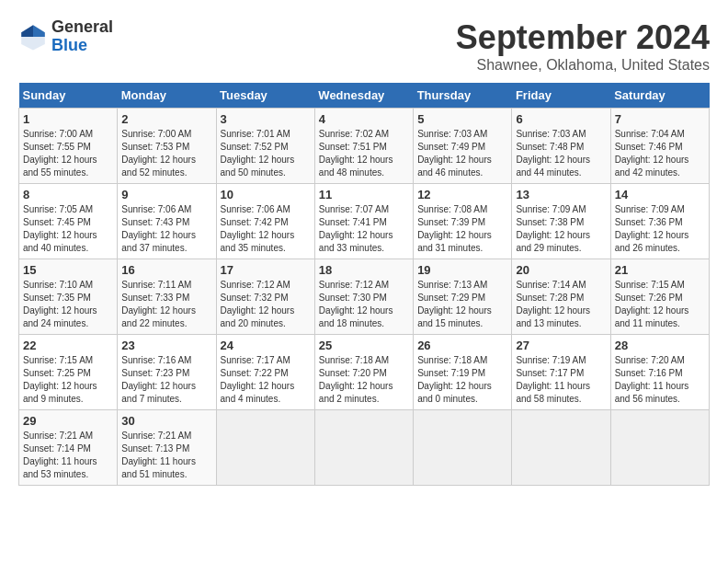 This screenshot has height=563, width=728. Describe the element at coordinates (167, 448) in the screenshot. I see `calendar-cell: 30 Sunrise: 7:21 AM Sunset: 7:13 PM Dayl…` at that location.